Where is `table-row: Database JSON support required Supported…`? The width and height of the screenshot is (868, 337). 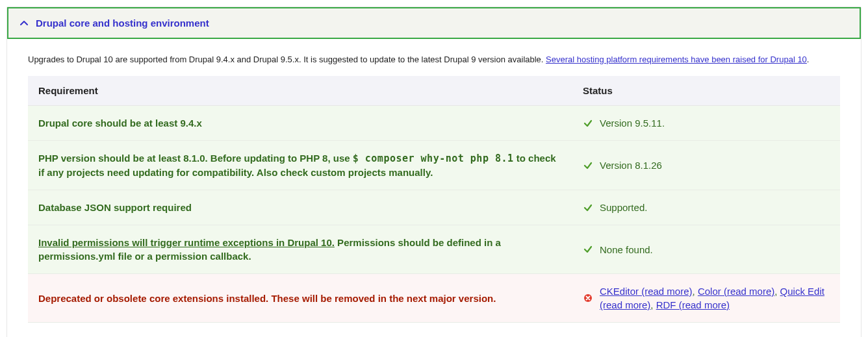
table-row: Database JSON support required Supported… is located at coordinates (434, 208).